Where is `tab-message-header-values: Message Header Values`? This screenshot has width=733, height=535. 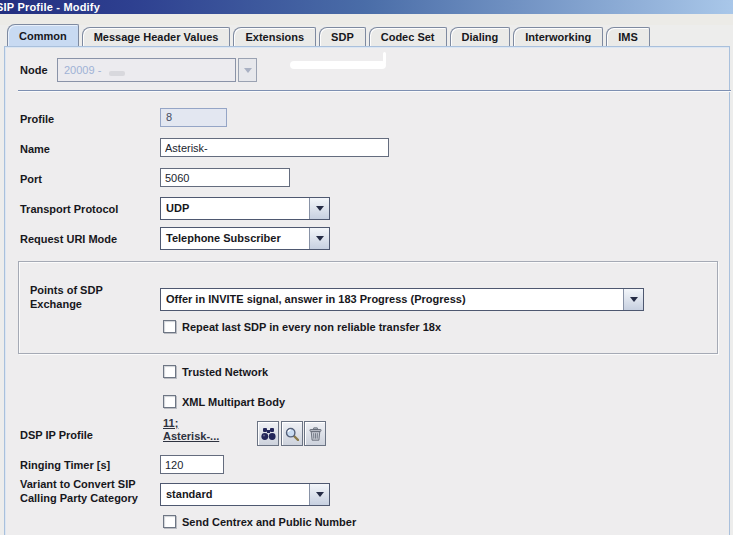
tab-message-header-values: Message Header Values is located at coordinates (156, 36).